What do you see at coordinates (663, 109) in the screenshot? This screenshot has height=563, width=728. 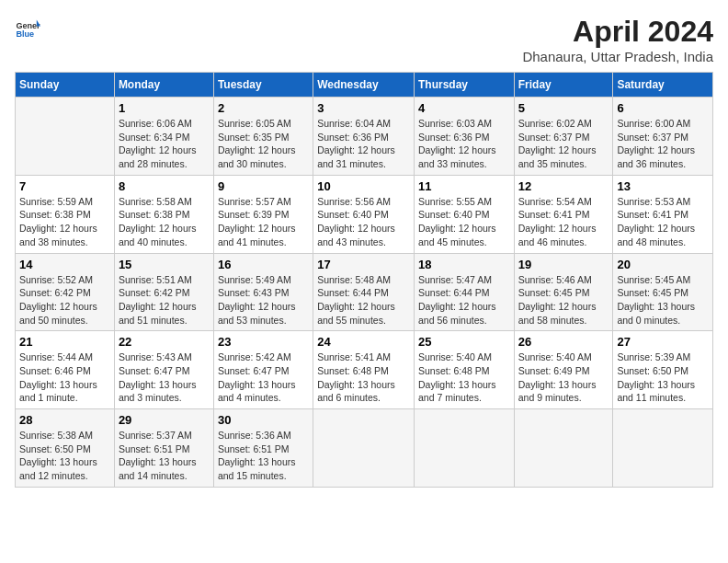 I see `day-number: 6` at bounding box center [663, 109].